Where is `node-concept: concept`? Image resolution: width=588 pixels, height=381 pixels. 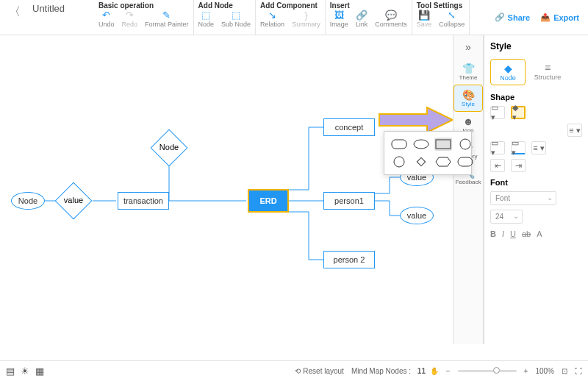 node-concept: concept is located at coordinates (349, 127).